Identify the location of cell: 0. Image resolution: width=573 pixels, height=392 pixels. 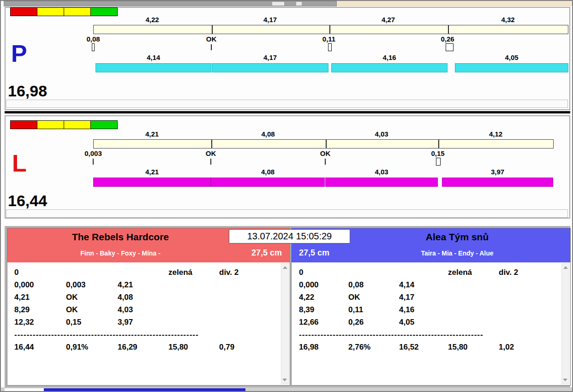
(324, 274).